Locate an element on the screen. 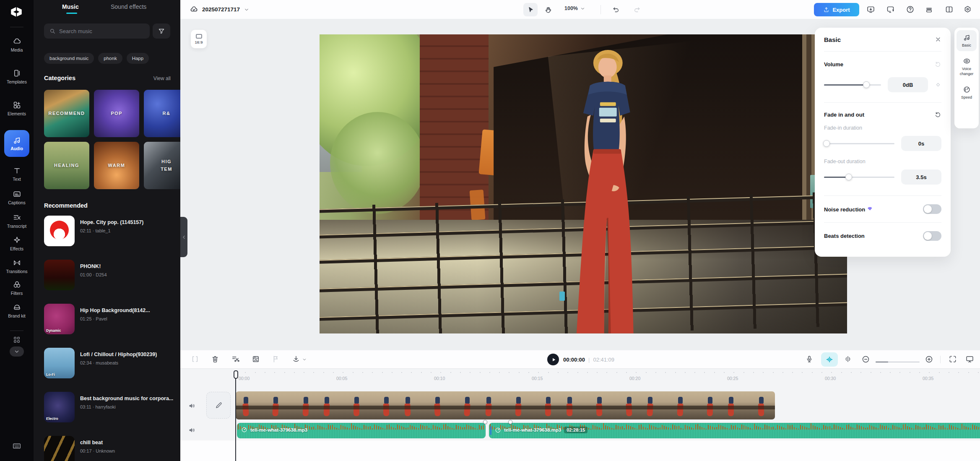  apps-button is located at coordinates (17, 340).